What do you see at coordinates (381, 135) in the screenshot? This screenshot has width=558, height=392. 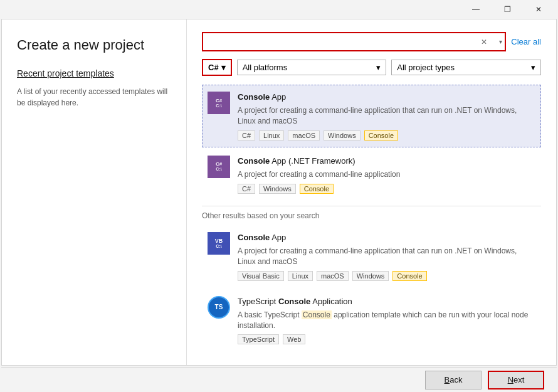 I see `tag-console: Console` at bounding box center [381, 135].